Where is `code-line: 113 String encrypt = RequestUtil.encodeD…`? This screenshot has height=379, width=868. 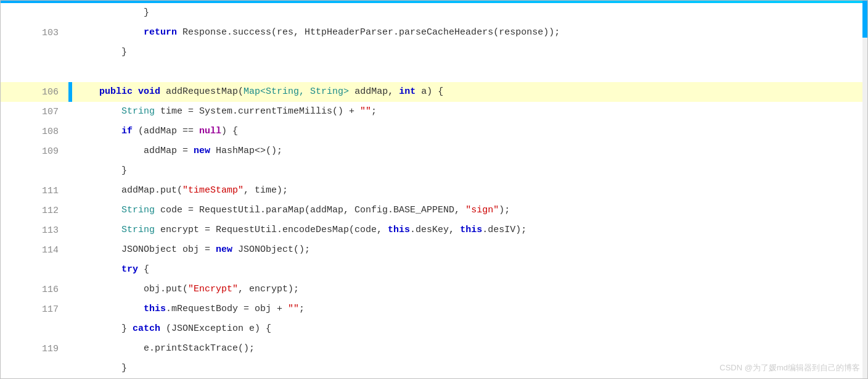
code-line: 113 String encrypt = RequestUtil.encodeD… is located at coordinates (434, 230).